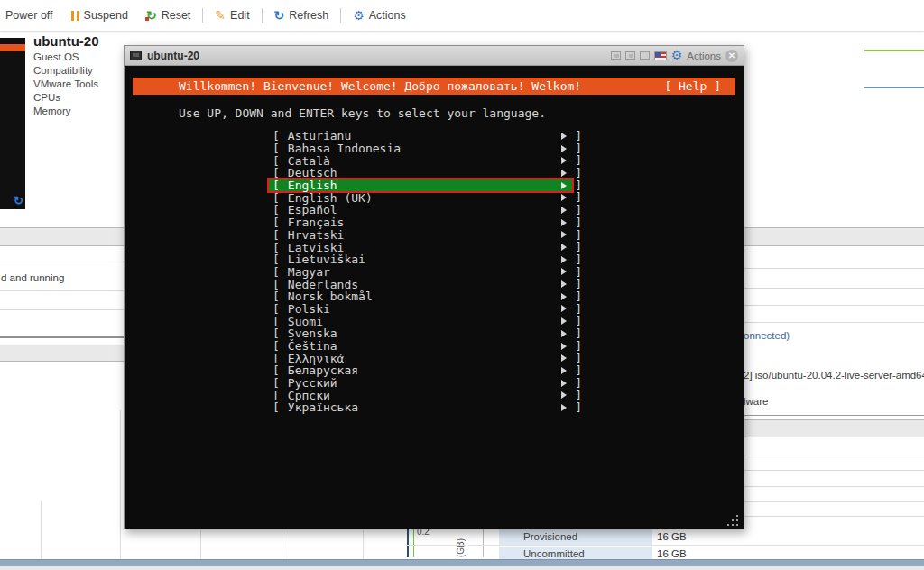 The image size is (924, 570). What do you see at coordinates (426, 186) in the screenshot?
I see `language-option: [ English ]` at bounding box center [426, 186].